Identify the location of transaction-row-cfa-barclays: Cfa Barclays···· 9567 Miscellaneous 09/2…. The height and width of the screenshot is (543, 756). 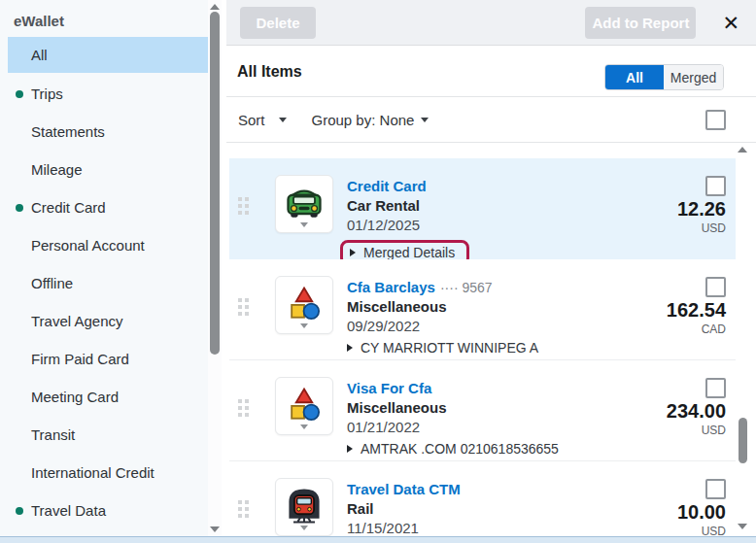
(482, 310).